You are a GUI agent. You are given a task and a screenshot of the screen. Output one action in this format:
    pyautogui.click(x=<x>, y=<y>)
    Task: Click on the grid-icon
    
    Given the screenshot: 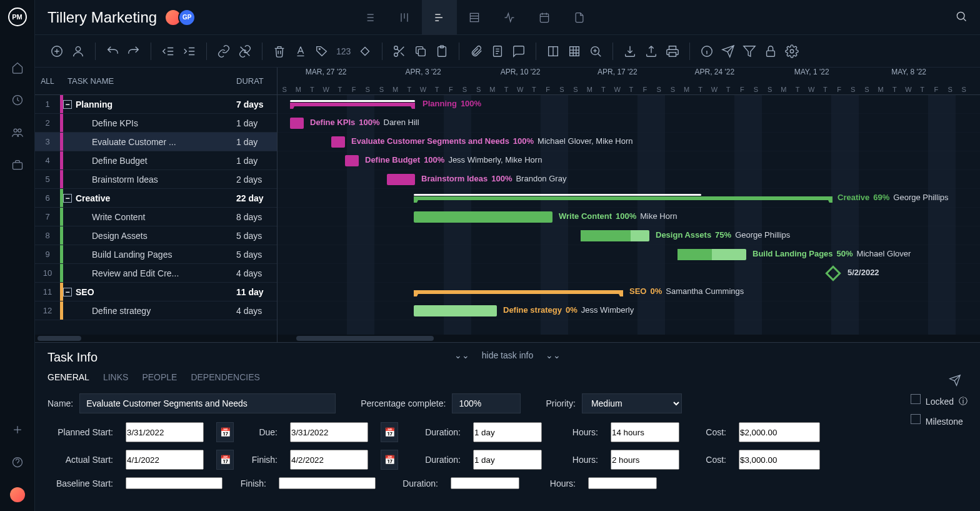 What is the action you would take?
    pyautogui.click(x=574, y=51)
    